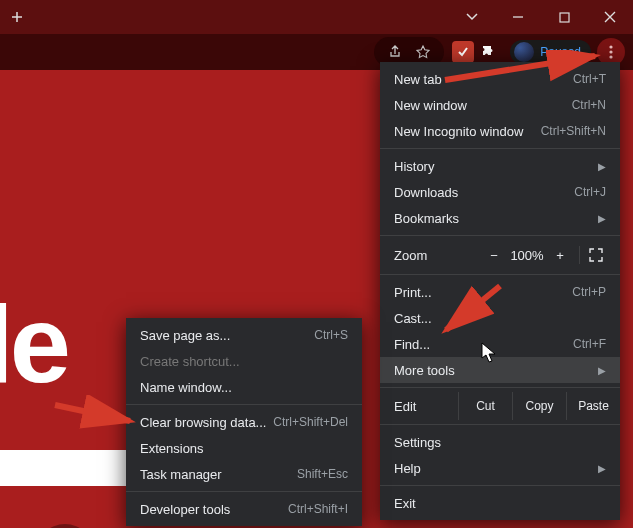  What do you see at coordinates (489, 52) in the screenshot?
I see `extensions-icon` at bounding box center [489, 52].